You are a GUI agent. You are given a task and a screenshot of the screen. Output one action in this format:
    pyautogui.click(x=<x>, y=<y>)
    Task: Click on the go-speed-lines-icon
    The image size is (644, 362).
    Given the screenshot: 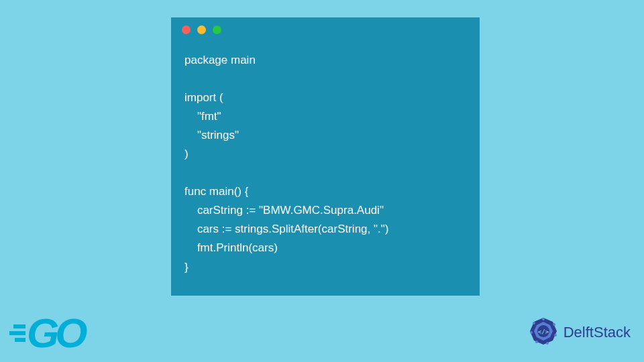 What is the action you would take?
    pyautogui.click(x=16, y=333)
    